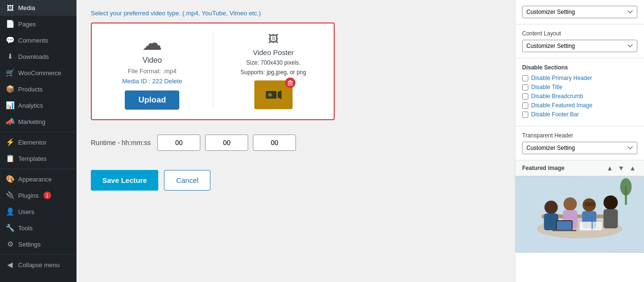 This screenshot has width=644, height=282. I want to click on content-layout-select: Customizer Setting Full Width Boxed, so click(579, 46).